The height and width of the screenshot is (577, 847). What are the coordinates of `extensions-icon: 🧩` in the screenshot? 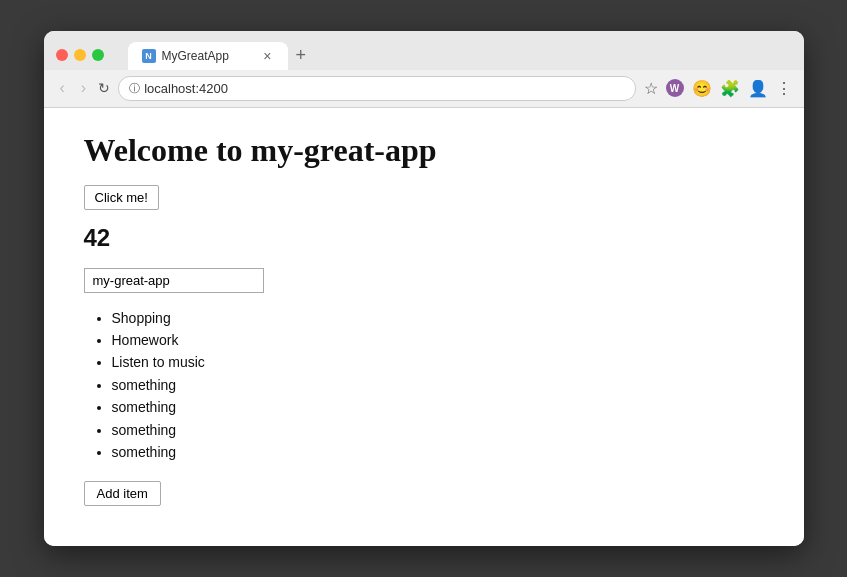 It's located at (730, 88).